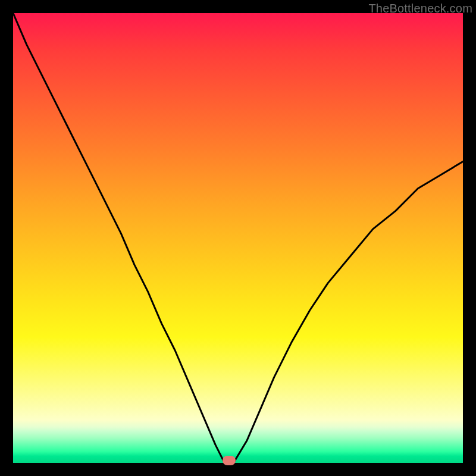 This screenshot has height=476, width=476. Describe the element at coordinates (229, 461) in the screenshot. I see `optimal-marker-icon` at that location.